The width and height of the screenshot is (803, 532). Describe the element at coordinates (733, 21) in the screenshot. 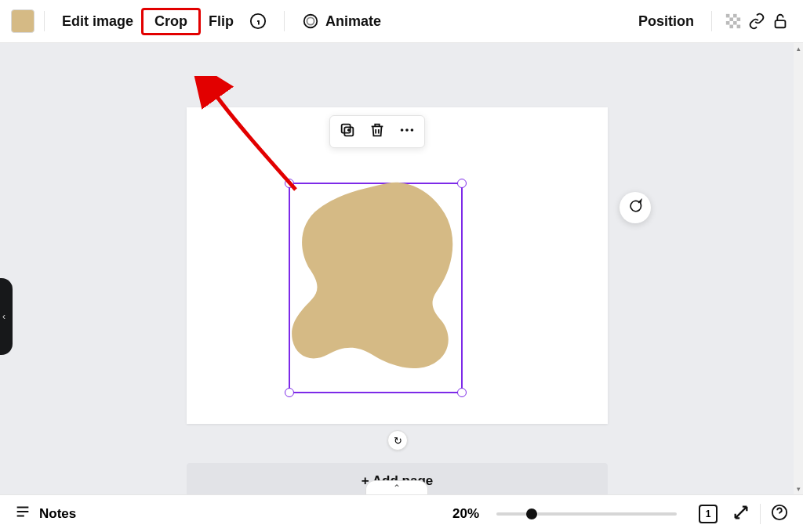

I see `transparency-button` at that location.